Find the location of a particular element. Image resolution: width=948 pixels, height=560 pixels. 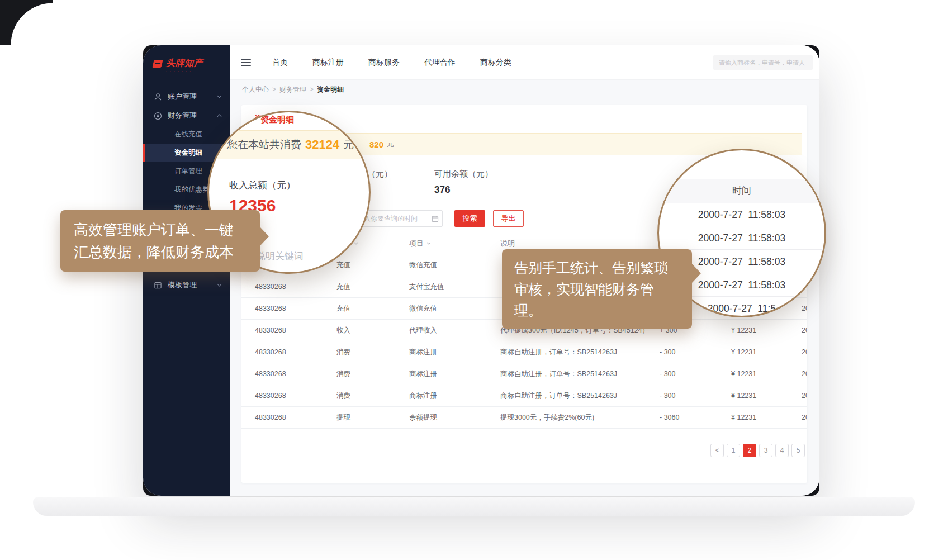

top-navbar: 首页商标注册商标服务代理合作商标分类 is located at coordinates (524, 63).